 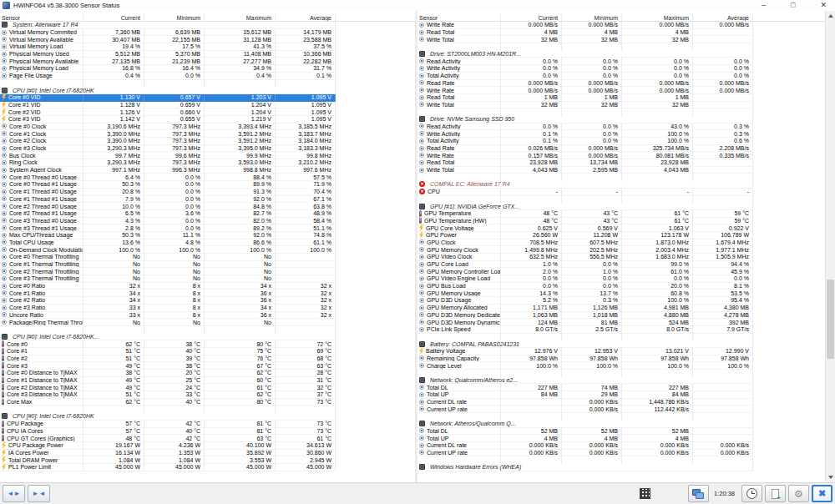 What do you see at coordinates (621, 164) in the screenshot?
I see `sensor-row: Read Total23,928 MB13,734 MB23,928 MB` at bounding box center [621, 164].